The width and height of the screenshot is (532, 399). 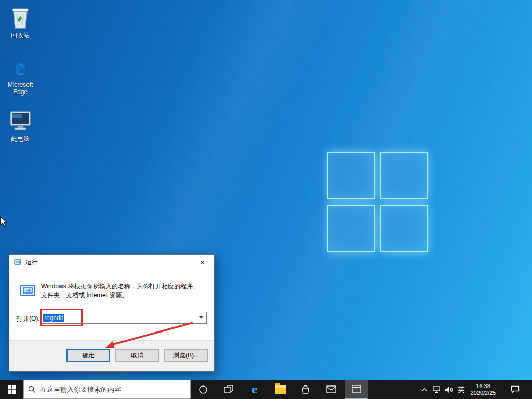 I want to click on close-icon: ×, so click(x=203, y=262).